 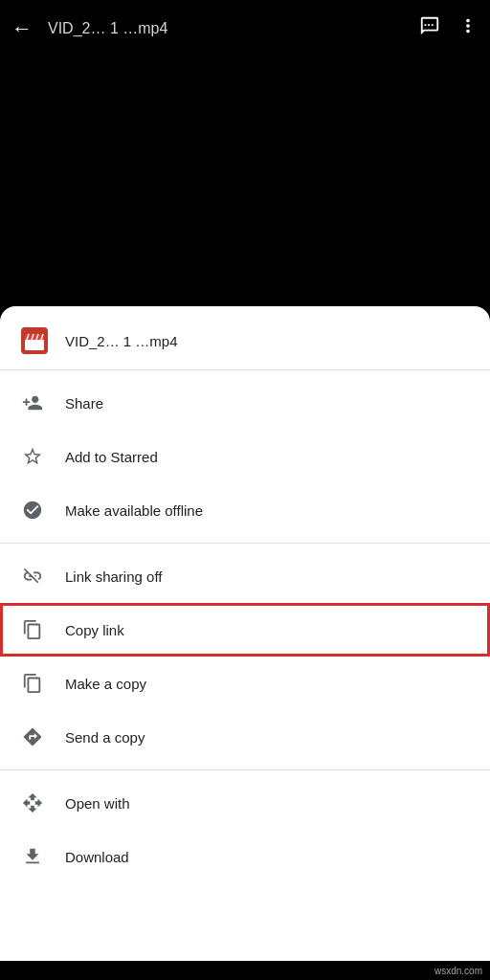 I want to click on download-label: Download, so click(x=98, y=858).